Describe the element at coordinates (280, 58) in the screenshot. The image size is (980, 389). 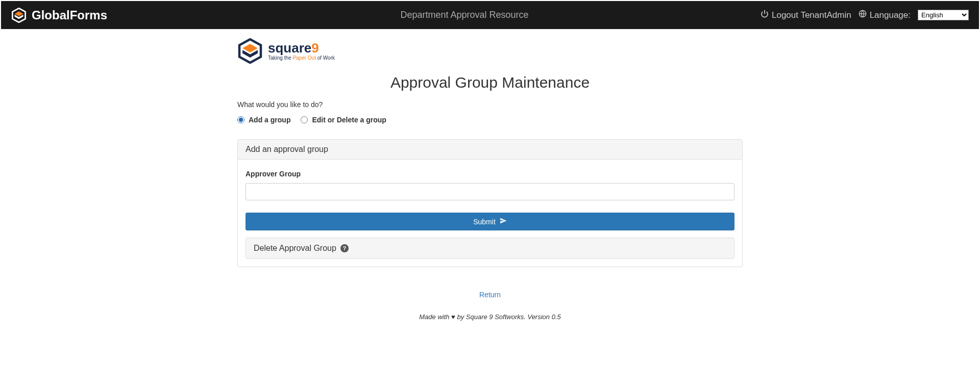
I see `logo-tag-a: Taking the` at that location.